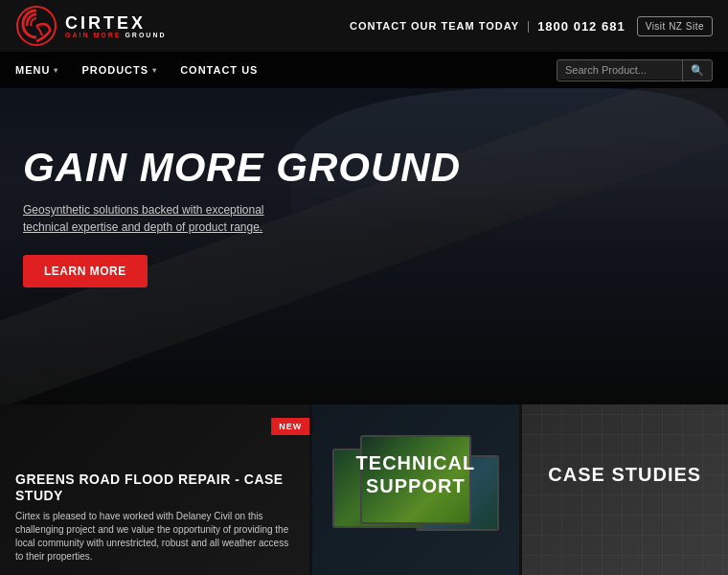  I want to click on card-description-1: Cirtex is pleased to have worked with De…, so click(155, 537).